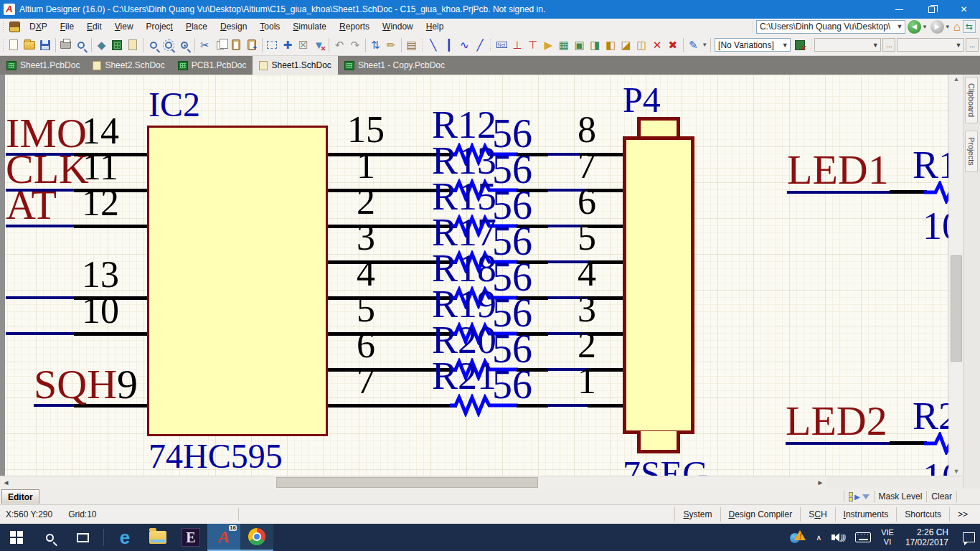 This screenshot has height=551, width=980. Describe the element at coordinates (659, 286) in the screenshot. I see `connector-p4-body` at that location.